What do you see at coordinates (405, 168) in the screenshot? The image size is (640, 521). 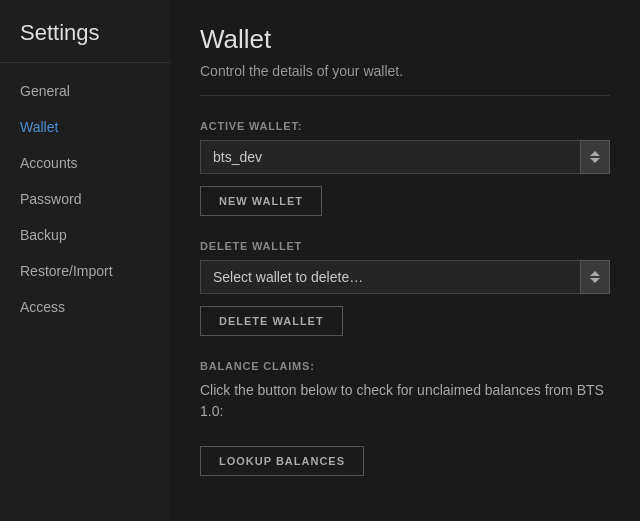 I see `active-wallet-section: Active Wallet: bts_dev NEW WALLET` at bounding box center [405, 168].